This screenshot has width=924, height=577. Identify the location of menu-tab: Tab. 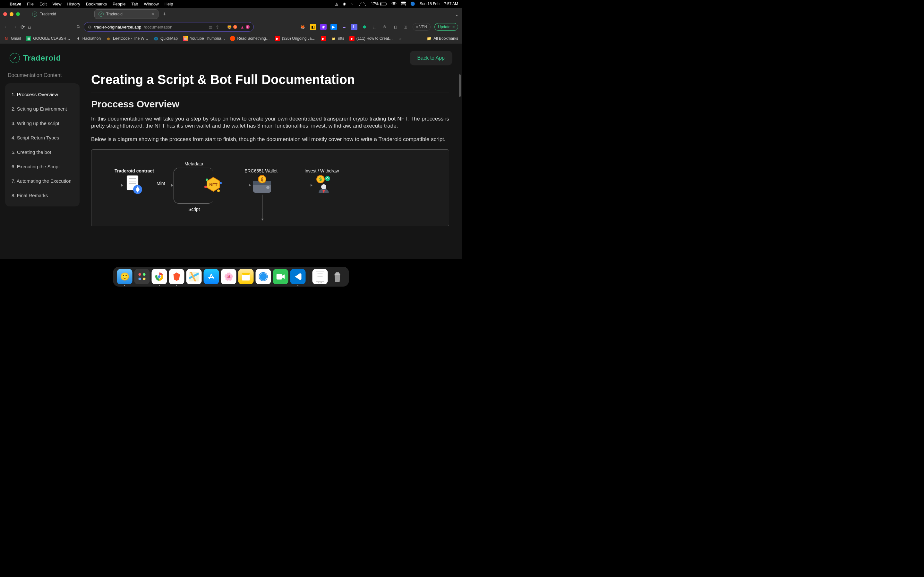
(134, 4).